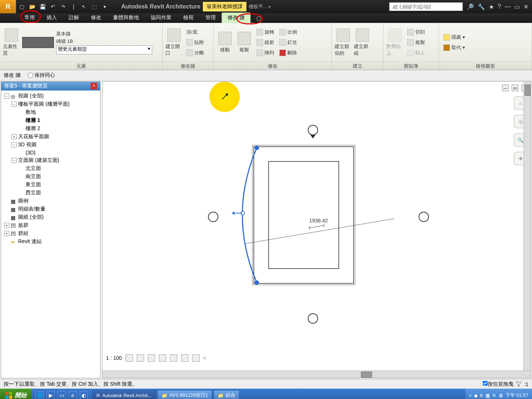 Image resolution: width=532 pixels, height=399 pixels. I want to click on crop-icon, so click(174, 358).